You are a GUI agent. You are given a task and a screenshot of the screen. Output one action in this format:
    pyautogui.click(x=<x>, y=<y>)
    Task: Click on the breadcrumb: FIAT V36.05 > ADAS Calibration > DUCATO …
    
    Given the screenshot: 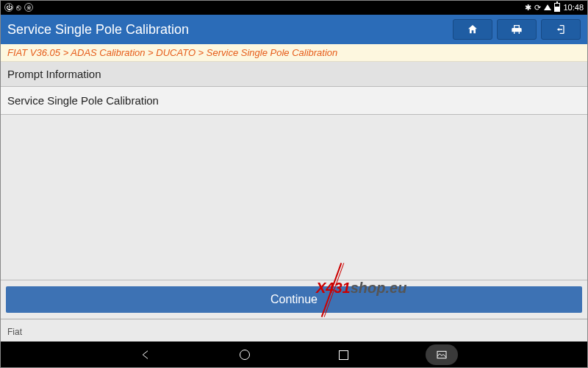 What is the action you would take?
    pyautogui.click(x=294, y=53)
    